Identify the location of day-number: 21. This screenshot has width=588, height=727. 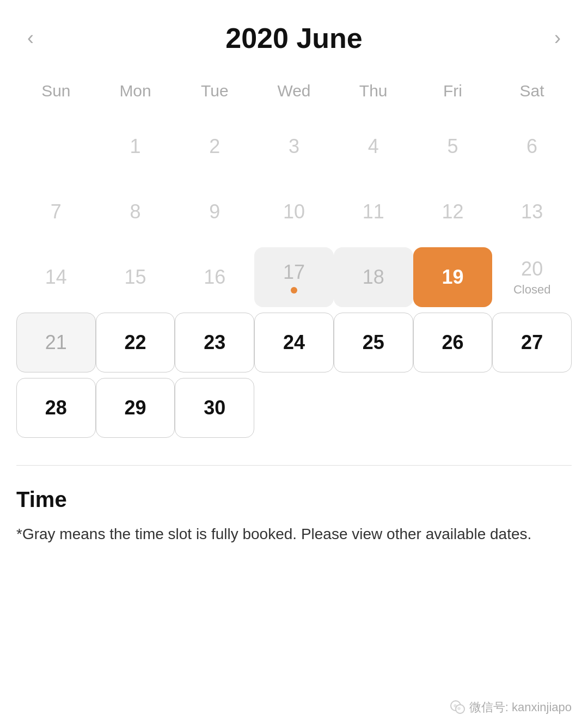
(56, 343).